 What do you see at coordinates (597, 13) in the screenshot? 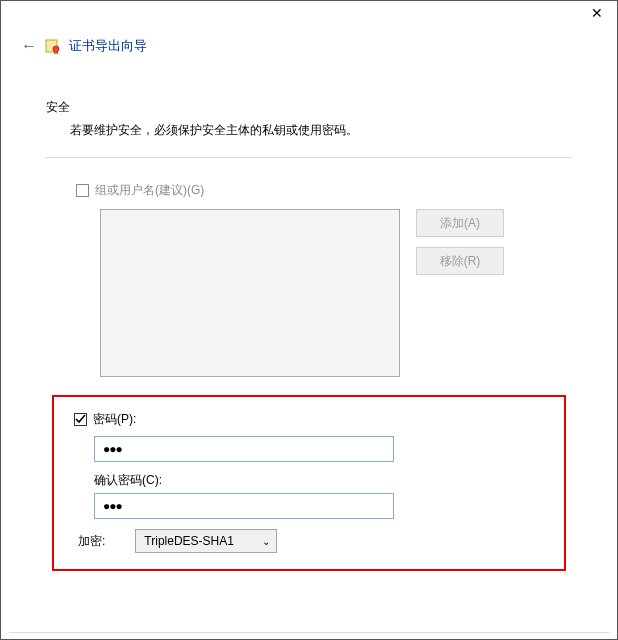
I see `close-button: ✕` at bounding box center [597, 13].